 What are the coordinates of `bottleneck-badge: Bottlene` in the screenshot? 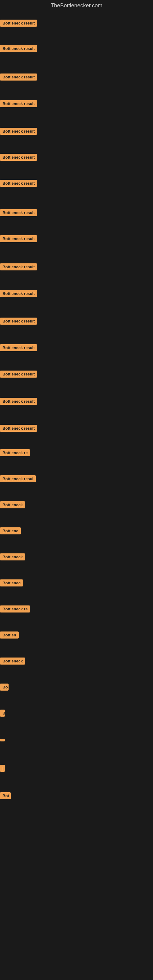 It's located at (11, 531).